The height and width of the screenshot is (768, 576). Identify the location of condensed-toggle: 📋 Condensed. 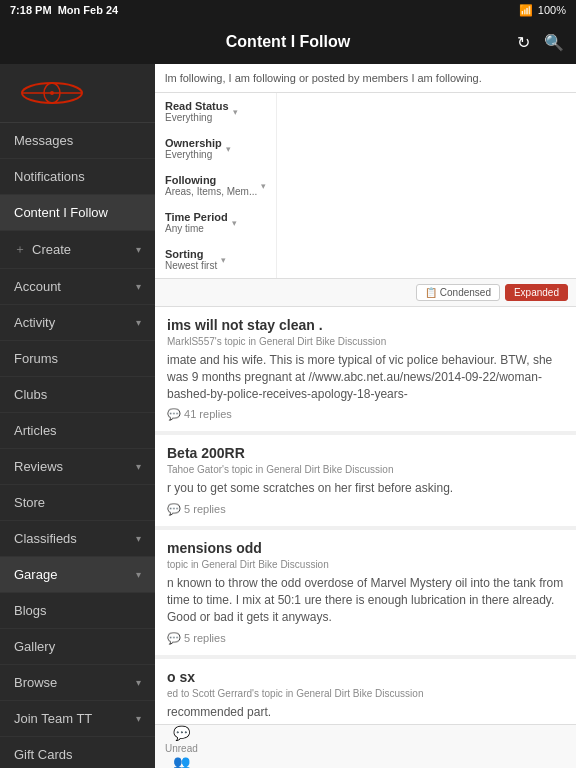
(458, 292).